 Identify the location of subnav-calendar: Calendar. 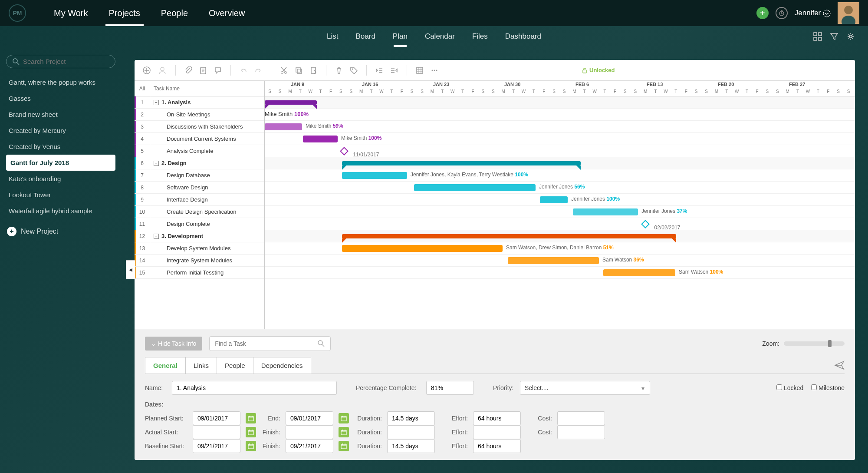
(440, 36).